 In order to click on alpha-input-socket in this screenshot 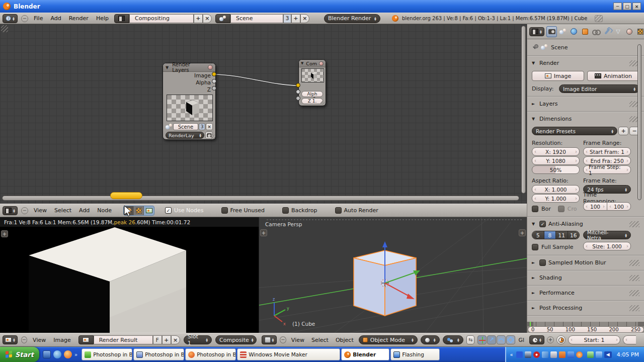, I will do `click(298, 92)`.